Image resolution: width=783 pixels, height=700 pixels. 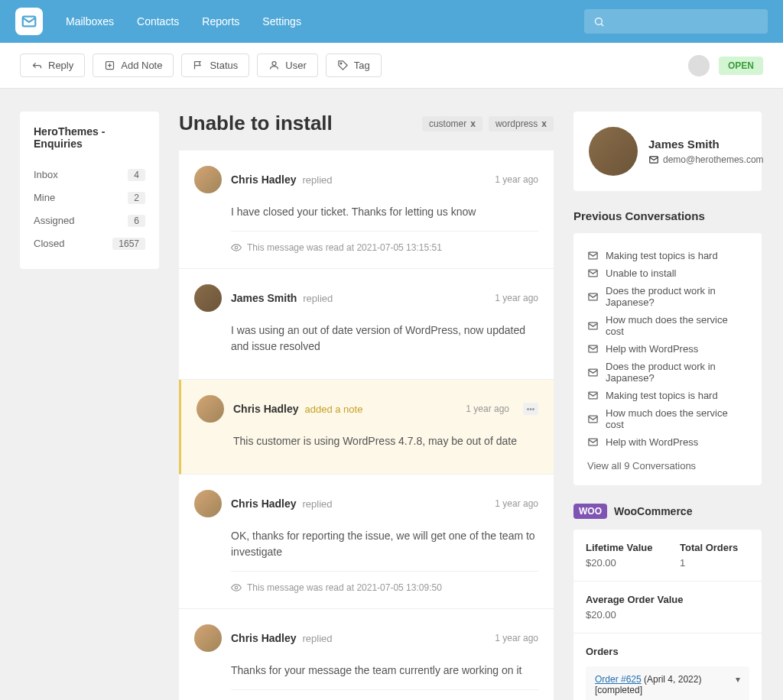 What do you see at coordinates (37, 66) in the screenshot?
I see `reply-icon` at bounding box center [37, 66].